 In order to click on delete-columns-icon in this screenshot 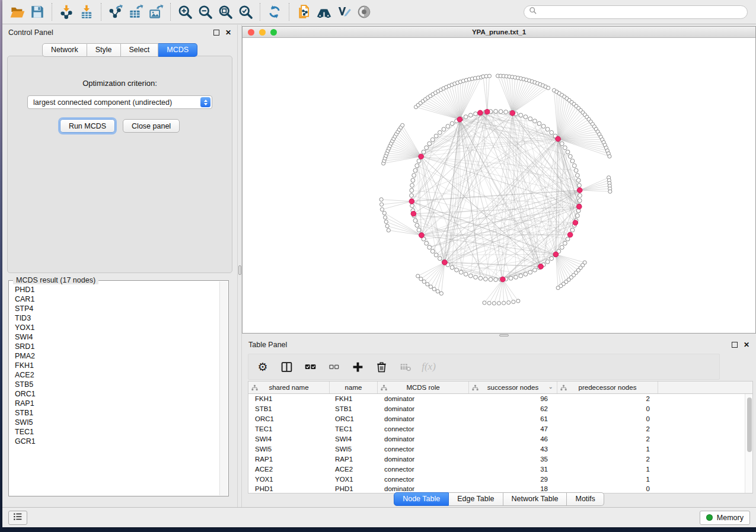, I will do `click(381, 367)`.